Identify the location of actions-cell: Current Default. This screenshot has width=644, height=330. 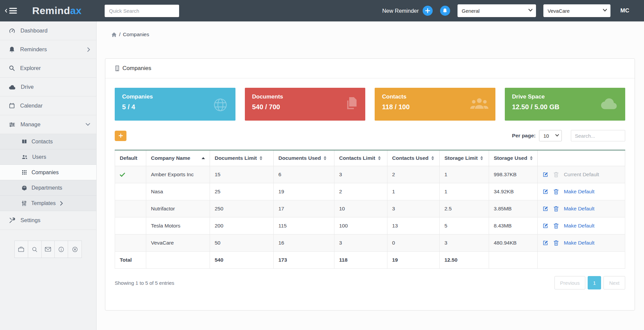
(581, 175).